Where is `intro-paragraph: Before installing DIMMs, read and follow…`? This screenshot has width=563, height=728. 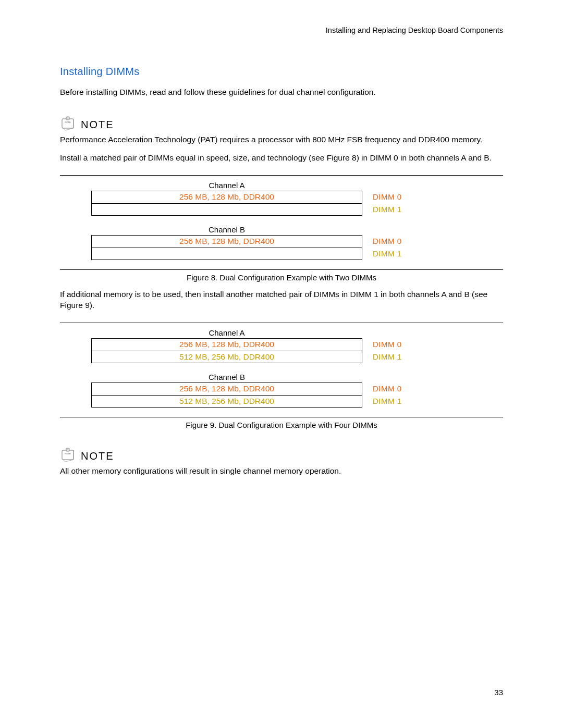
intro-paragraph: Before installing DIMMs, read and follow… is located at coordinates (282, 93).